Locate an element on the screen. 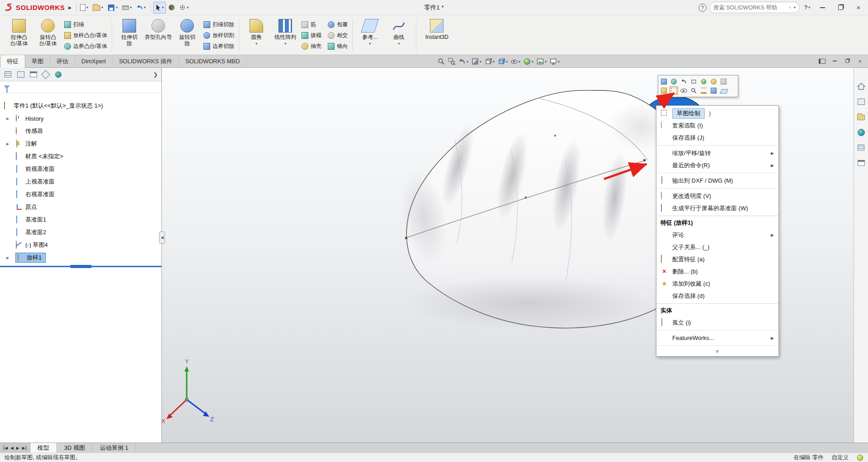  previous-view-small-button is located at coordinates (684, 81).